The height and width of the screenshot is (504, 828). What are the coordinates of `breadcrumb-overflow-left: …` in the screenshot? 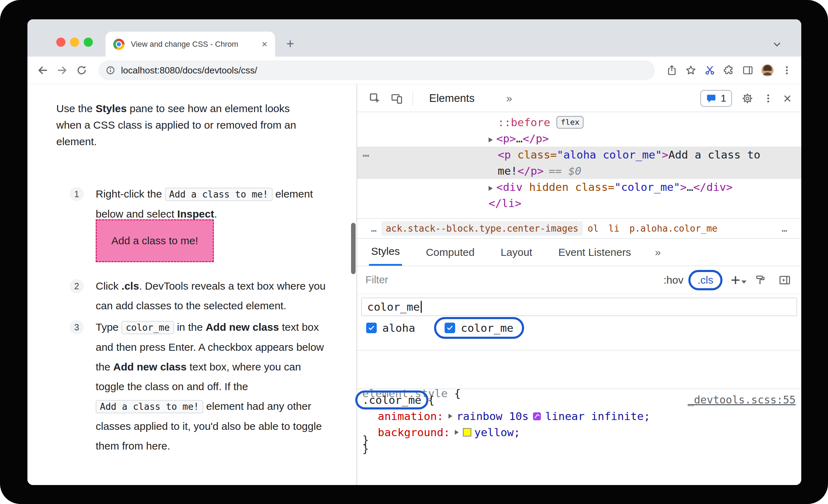 It's located at (374, 228).